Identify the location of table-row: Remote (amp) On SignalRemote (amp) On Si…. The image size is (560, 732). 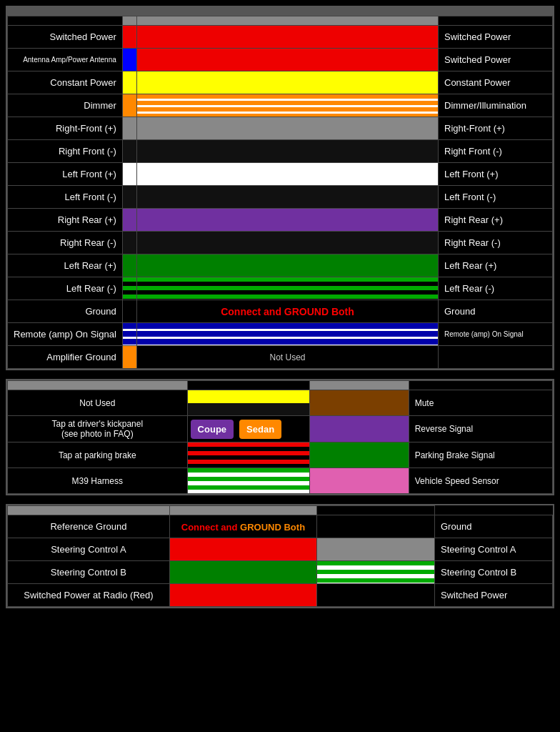
(280, 335).